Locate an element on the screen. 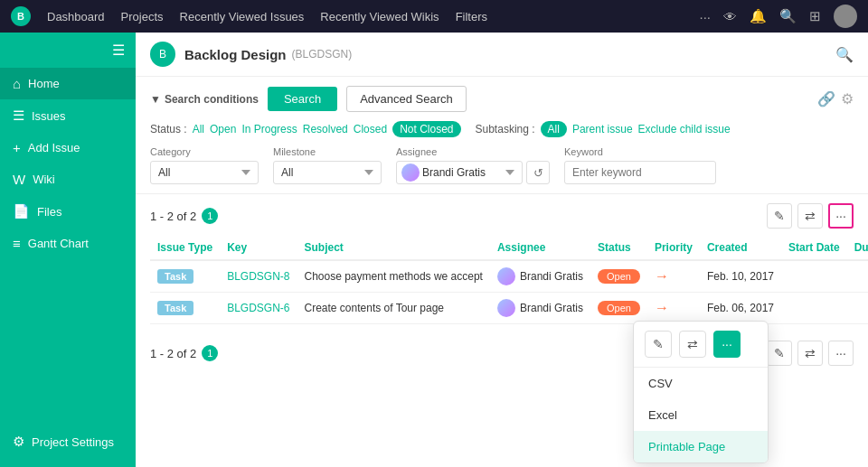 The image size is (868, 467). keyword-label: Keyword is located at coordinates (640, 152).